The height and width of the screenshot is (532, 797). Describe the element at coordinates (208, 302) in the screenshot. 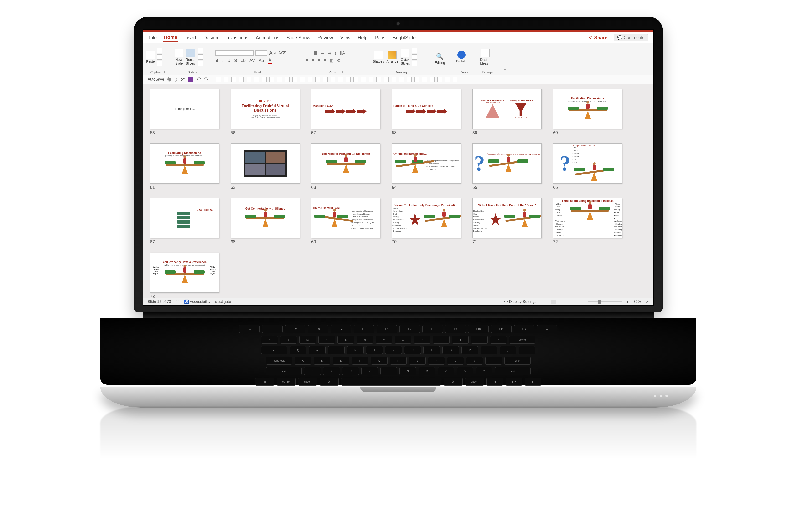

I see `accessibility-status: ♿ Accessibility: Investigate` at that location.